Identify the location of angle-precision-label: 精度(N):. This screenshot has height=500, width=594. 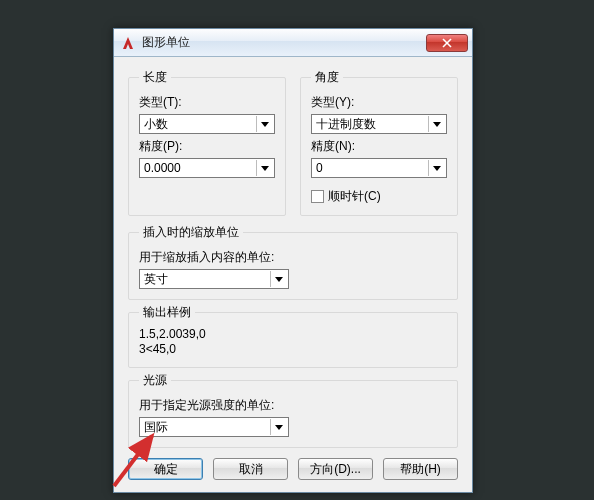
(379, 146).